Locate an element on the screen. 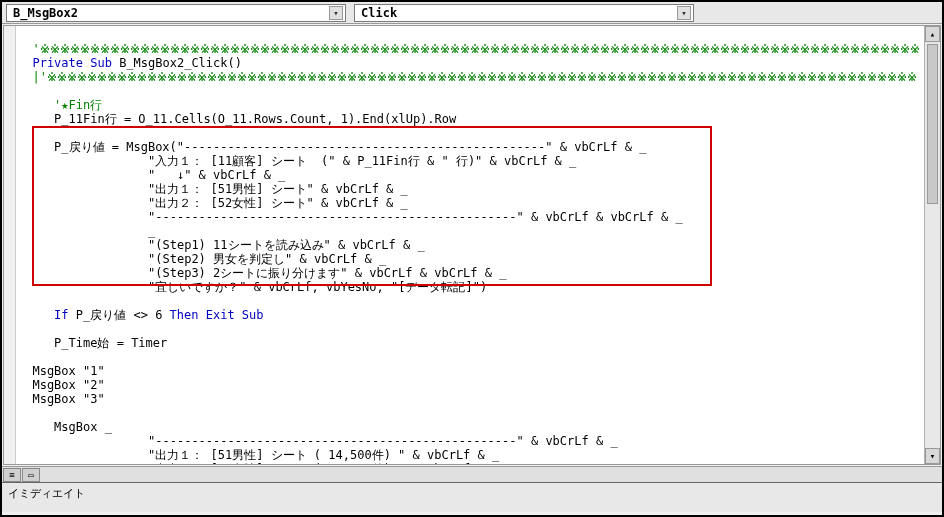 Image resolution: width=944 pixels, height=517 pixels. code-line: MsgBox "1" is located at coordinates (62, 371).